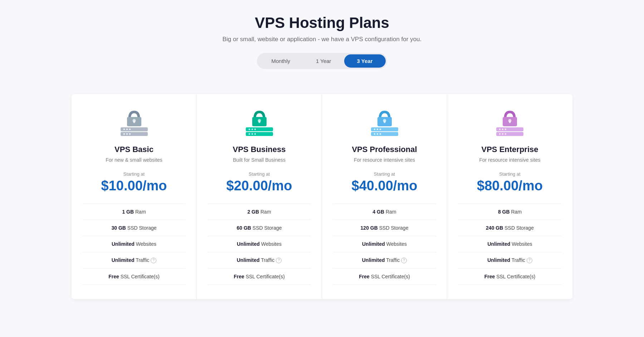 The image size is (644, 337). Describe the element at coordinates (259, 197) in the screenshot. I see `plan-card-business: VPS Business Built for Small Business St…` at that location.